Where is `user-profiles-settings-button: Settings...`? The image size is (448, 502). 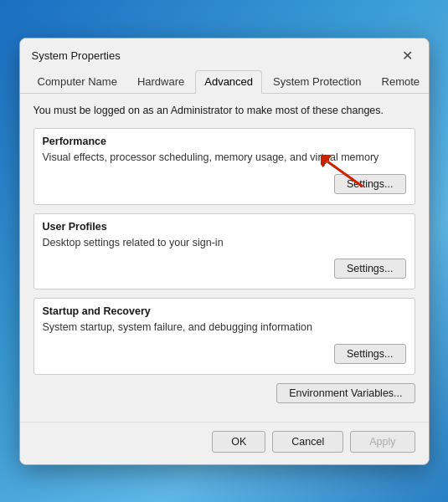
user-profiles-settings-button: Settings... is located at coordinates (370, 269).